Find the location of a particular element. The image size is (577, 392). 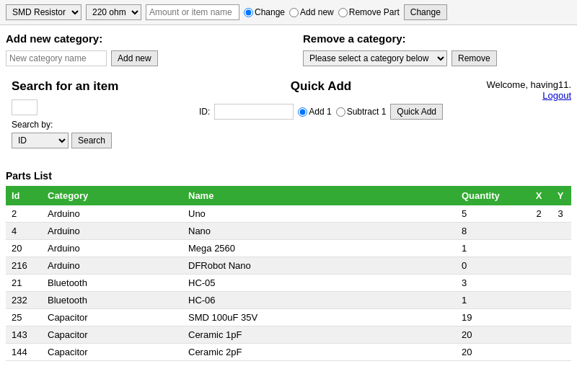

cell-id: 2 is located at coordinates (24, 214).